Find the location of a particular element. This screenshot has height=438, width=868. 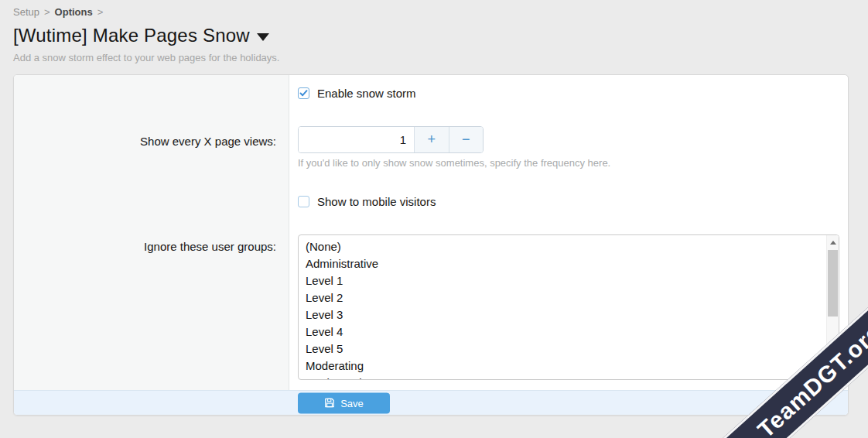

scrollbar-thumb is located at coordinates (832, 283).